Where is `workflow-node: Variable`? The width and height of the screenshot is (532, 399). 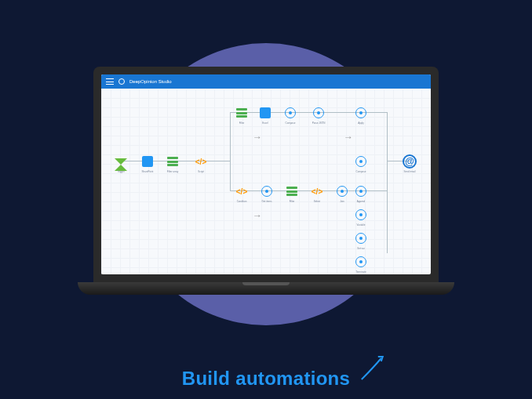
workflow-node: Variable is located at coordinates (361, 215).